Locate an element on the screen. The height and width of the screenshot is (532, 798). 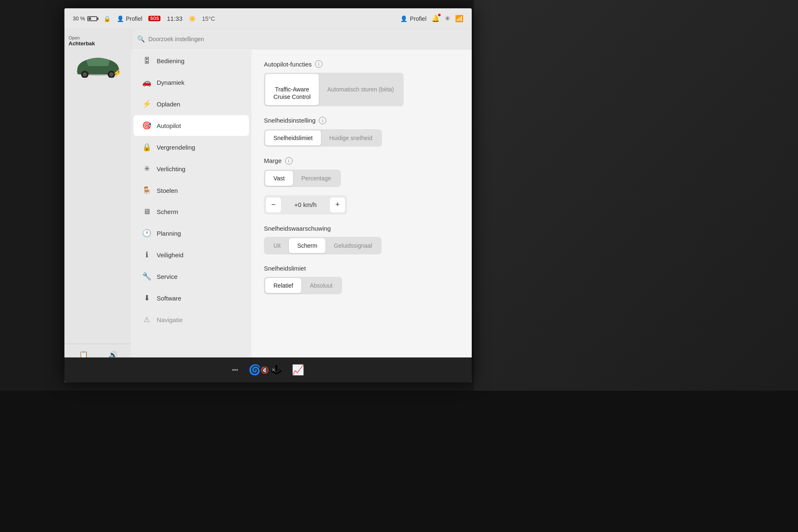
marge-info-icon: i is located at coordinates (289, 161).